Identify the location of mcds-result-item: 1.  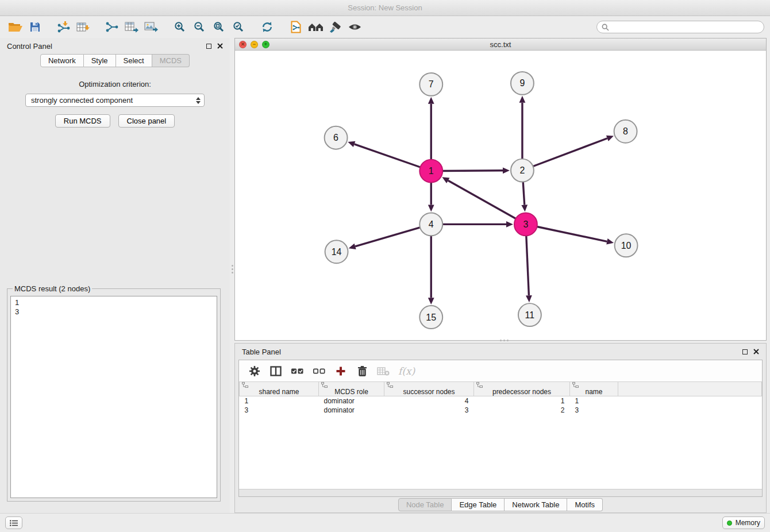
(114, 303).